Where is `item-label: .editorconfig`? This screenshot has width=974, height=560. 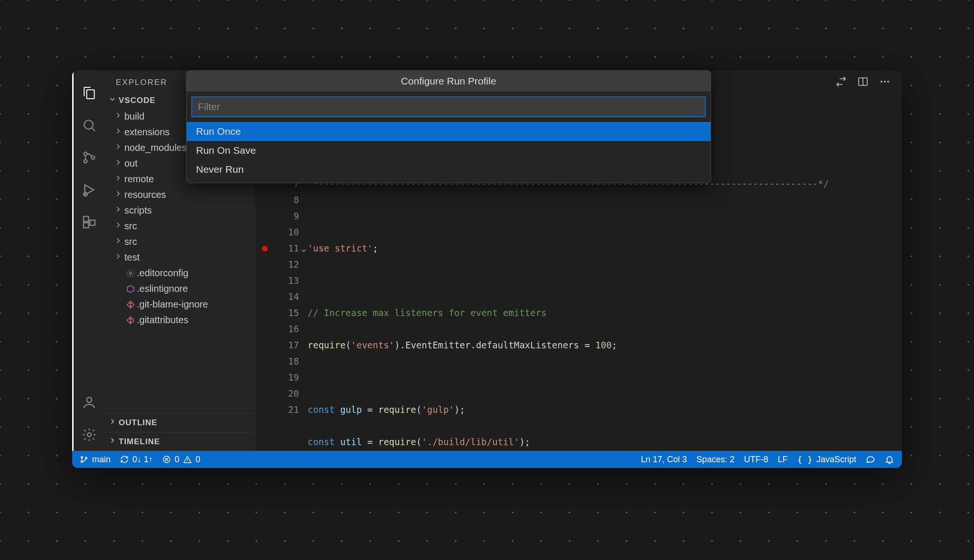 item-label: .editorconfig is located at coordinates (162, 273).